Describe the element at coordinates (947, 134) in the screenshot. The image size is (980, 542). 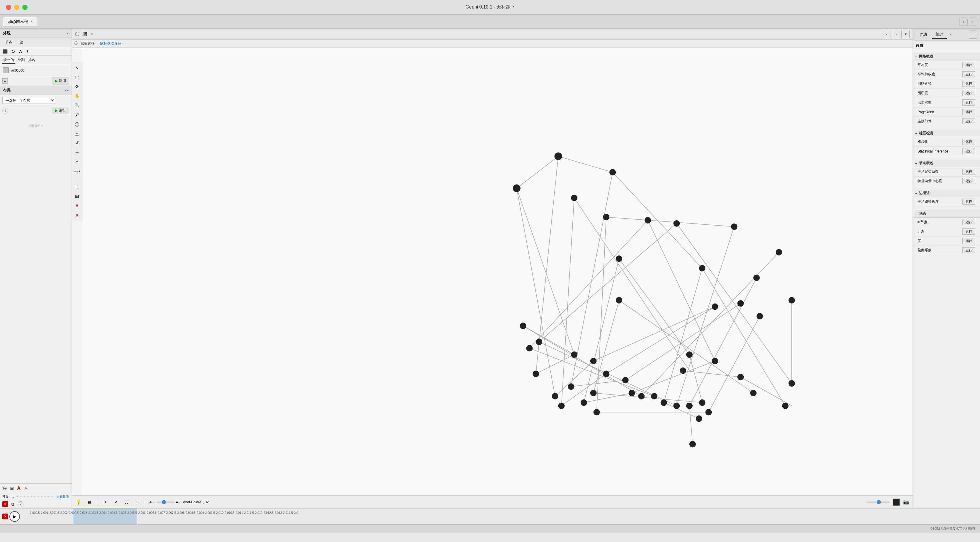
I see `community-section-header: – 社区检测` at that location.